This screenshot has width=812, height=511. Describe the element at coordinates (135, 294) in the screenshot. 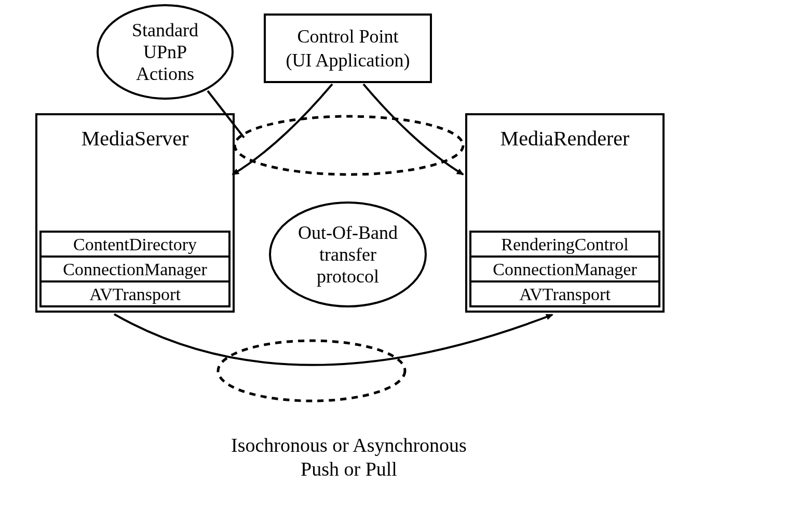

I see `media-server-s3: AVTransport` at that location.